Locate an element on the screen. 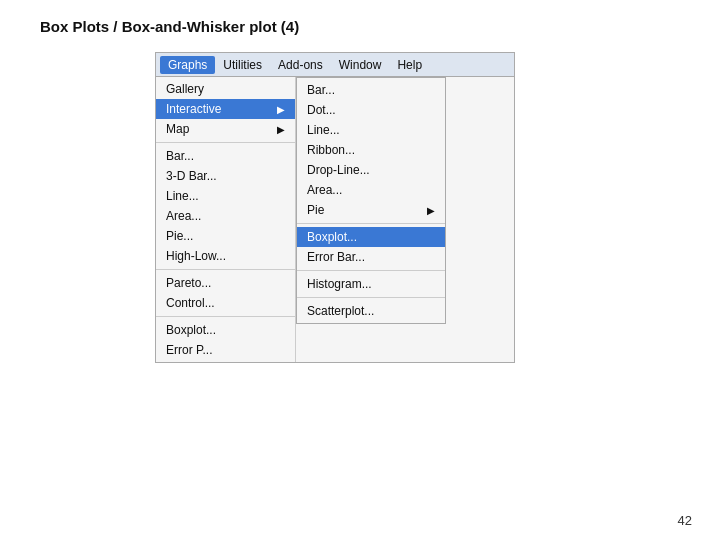 The image size is (720, 540). menu-item-pie: Pie... is located at coordinates (226, 236).